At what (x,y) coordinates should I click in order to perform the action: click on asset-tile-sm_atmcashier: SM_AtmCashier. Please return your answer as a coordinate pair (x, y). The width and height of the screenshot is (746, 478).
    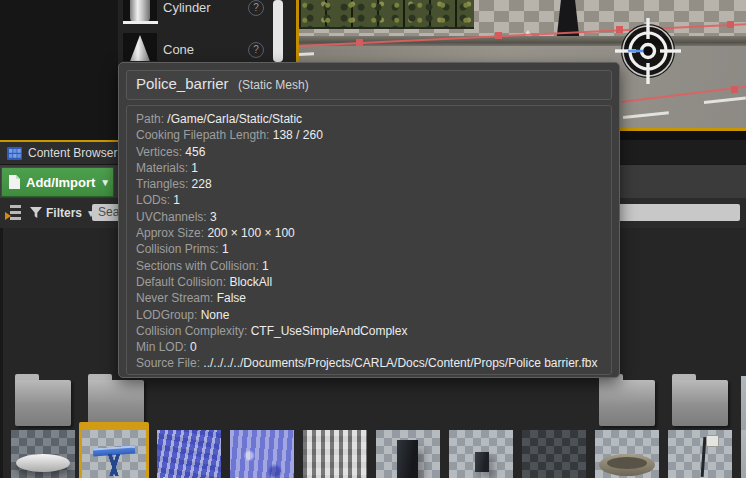
    Looking at the image, I should click on (481, 450).